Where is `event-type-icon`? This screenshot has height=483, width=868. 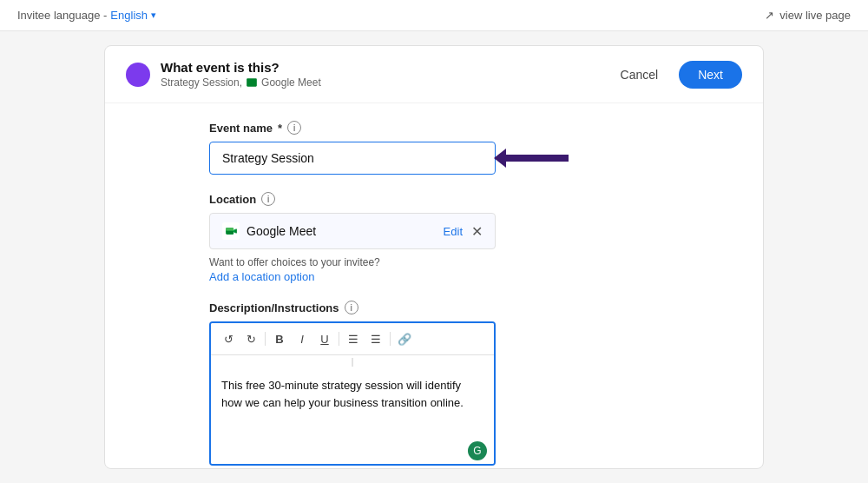 event-type-icon is located at coordinates (138, 75).